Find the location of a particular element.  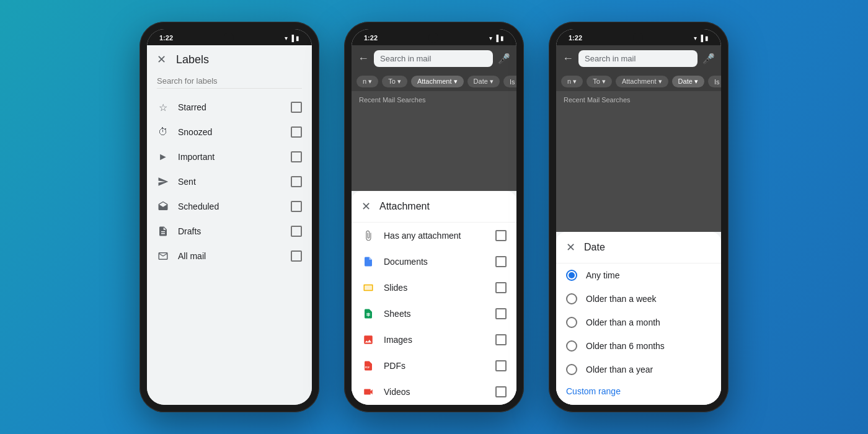

snoozed-checkbox is located at coordinates (296, 132).